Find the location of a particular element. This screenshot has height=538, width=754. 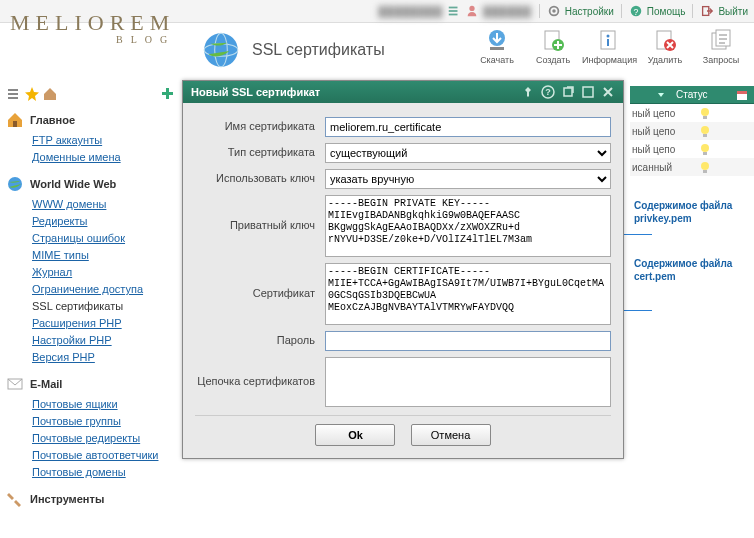

sidebar-head-email: E-Mail is located at coordinates (91, 384).